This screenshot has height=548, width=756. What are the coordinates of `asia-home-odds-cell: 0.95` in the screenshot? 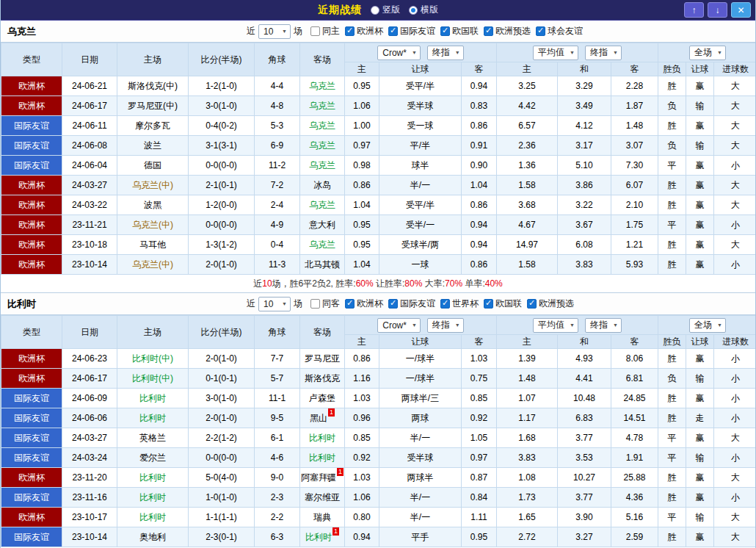 It's located at (363, 87).